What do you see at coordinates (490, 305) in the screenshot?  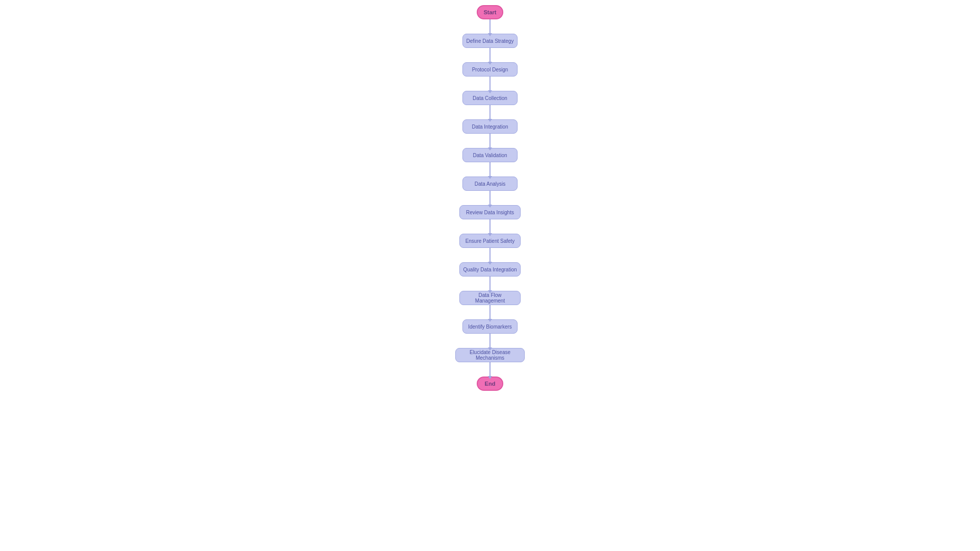 I see `node-wrapper-data-flow-management: Data Flow Management` at bounding box center [490, 305].